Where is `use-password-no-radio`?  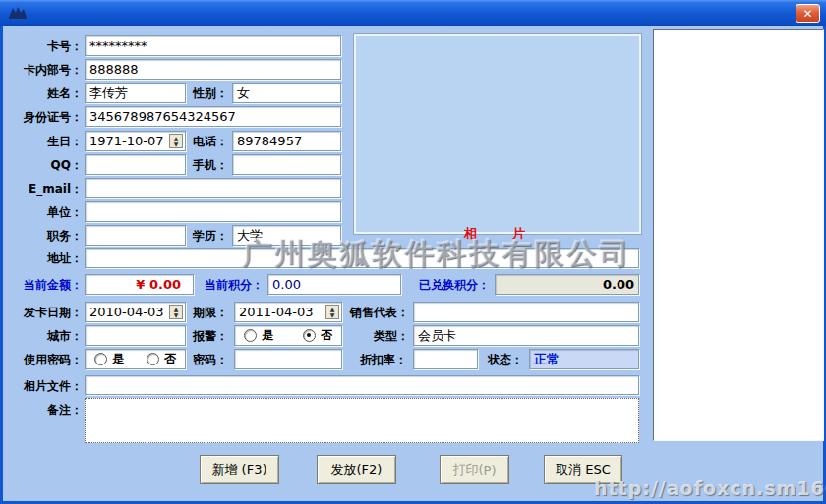
use-password-no-radio is located at coordinates (153, 360).